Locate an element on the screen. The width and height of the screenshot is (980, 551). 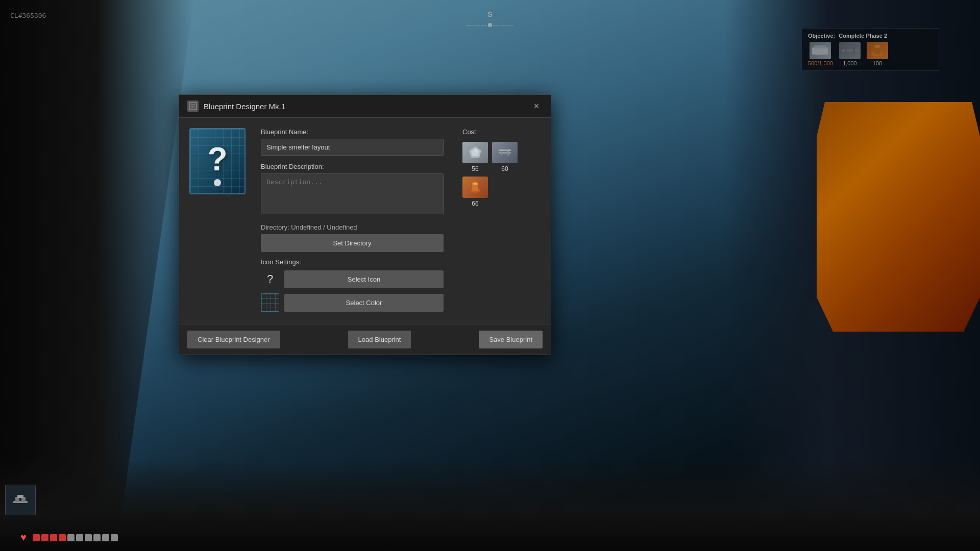
blueprint-desc-input is located at coordinates (352, 194).